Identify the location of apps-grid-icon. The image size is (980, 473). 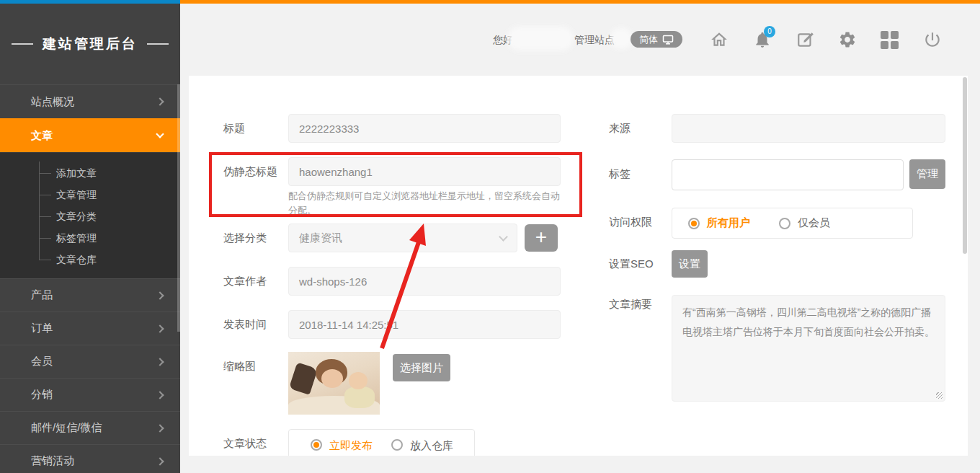
(890, 40).